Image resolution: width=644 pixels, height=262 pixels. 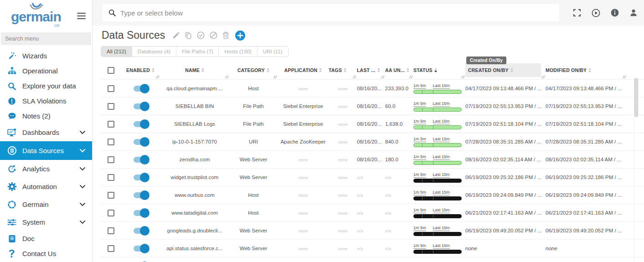 What do you see at coordinates (372, 195) in the screenshot?
I see `table-row: www.ourbus.com Host none none n/a n/a 1m…` at bounding box center [372, 195].